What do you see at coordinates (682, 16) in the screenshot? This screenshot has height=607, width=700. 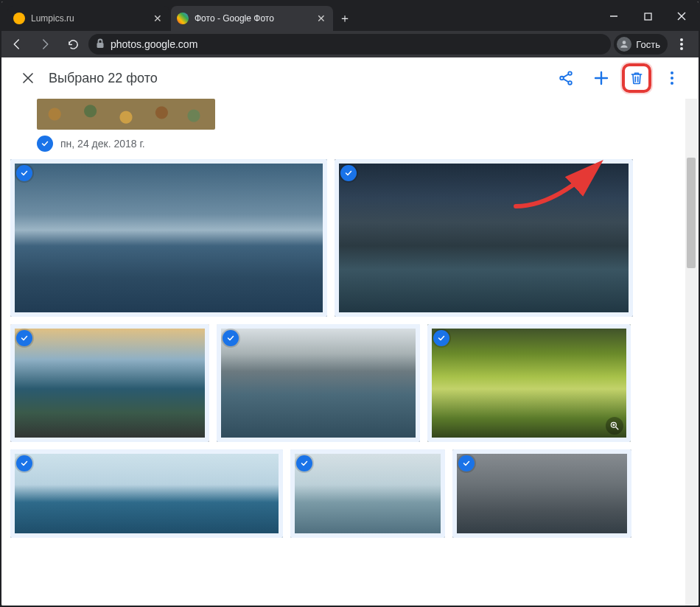 I see `close-window-button` at bounding box center [682, 16].